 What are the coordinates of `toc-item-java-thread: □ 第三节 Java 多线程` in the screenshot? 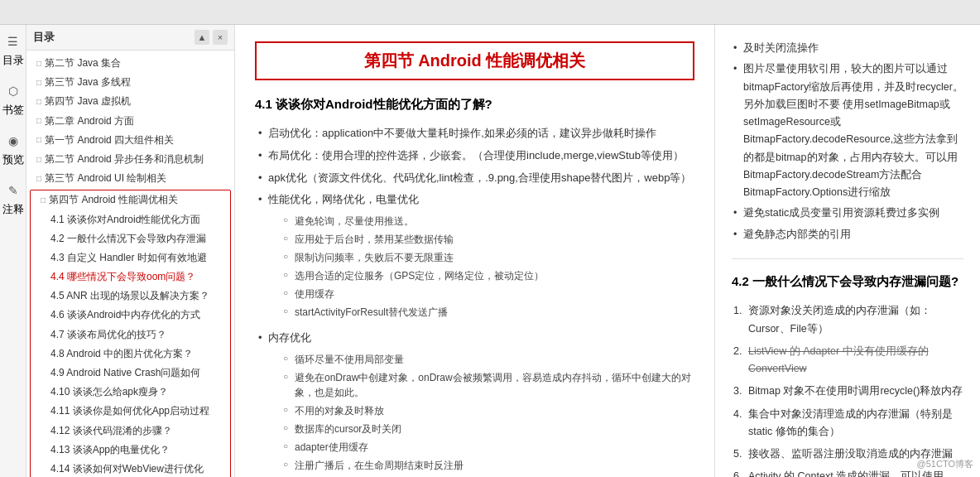 It's located at (131, 83).